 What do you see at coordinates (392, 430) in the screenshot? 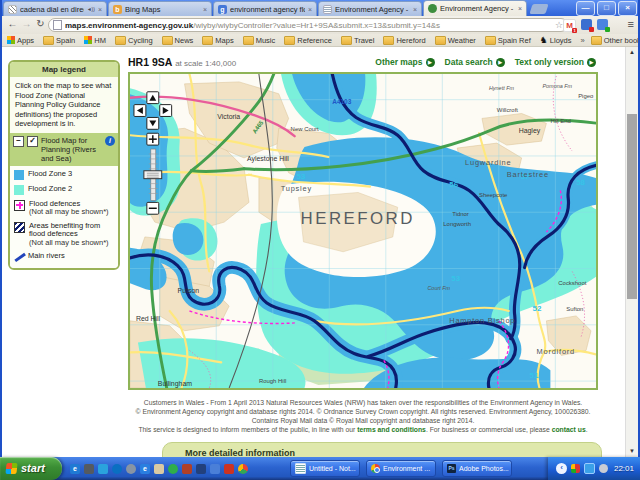
I see `terms-and-conditions-link: terms and conditions` at bounding box center [392, 430].